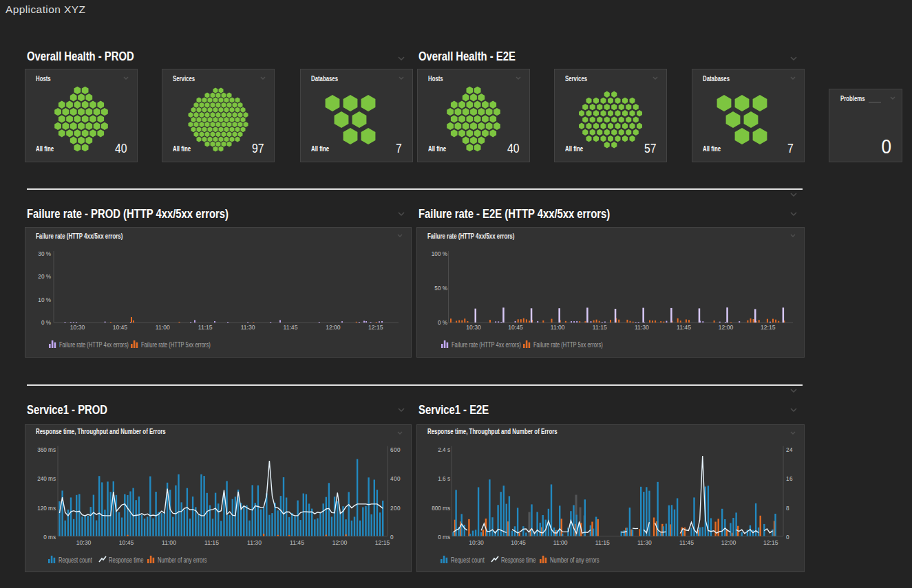 The width and height of the screenshot is (912, 588). I want to click on svg-text: 24, so click(789, 450).